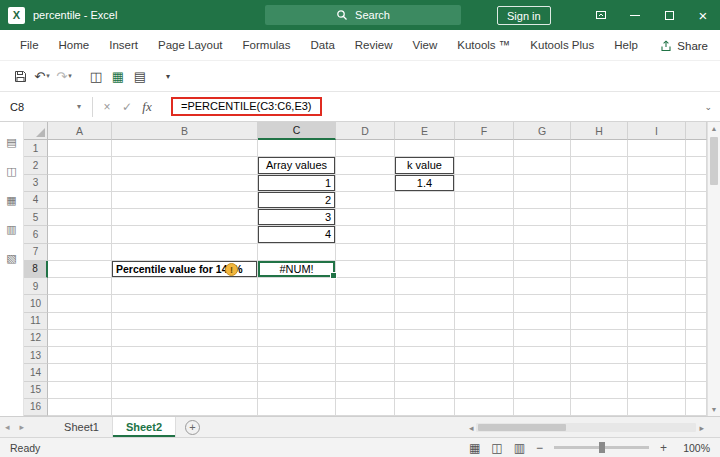 This screenshot has height=457, width=720. I want to click on qat-view-icon: ▤, so click(140, 76).